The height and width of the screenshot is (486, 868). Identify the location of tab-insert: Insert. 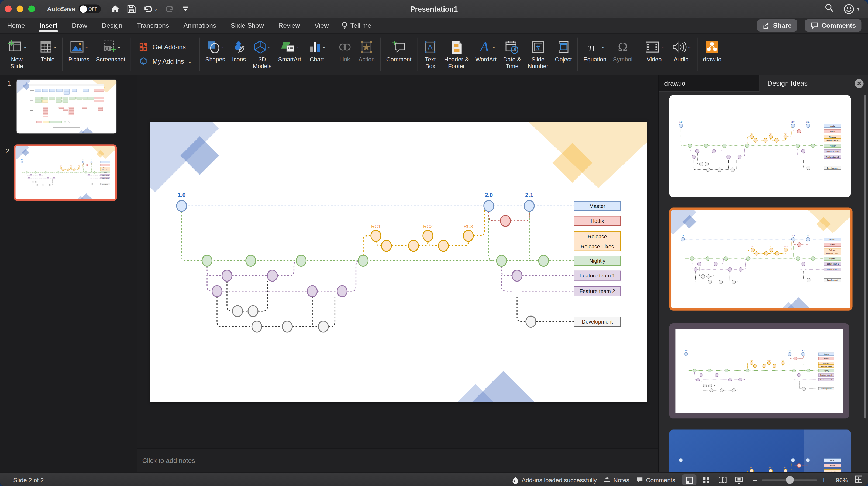
(49, 26).